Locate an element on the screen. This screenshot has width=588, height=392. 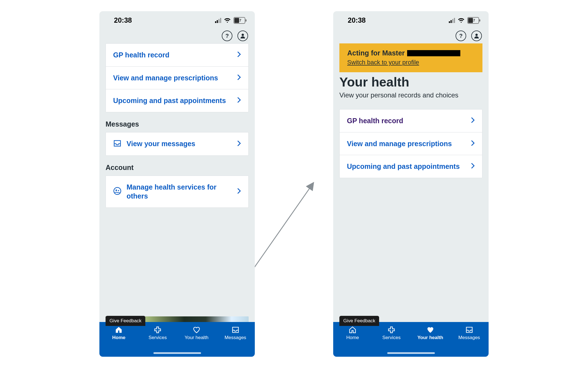
home-icon is located at coordinates (119, 330).